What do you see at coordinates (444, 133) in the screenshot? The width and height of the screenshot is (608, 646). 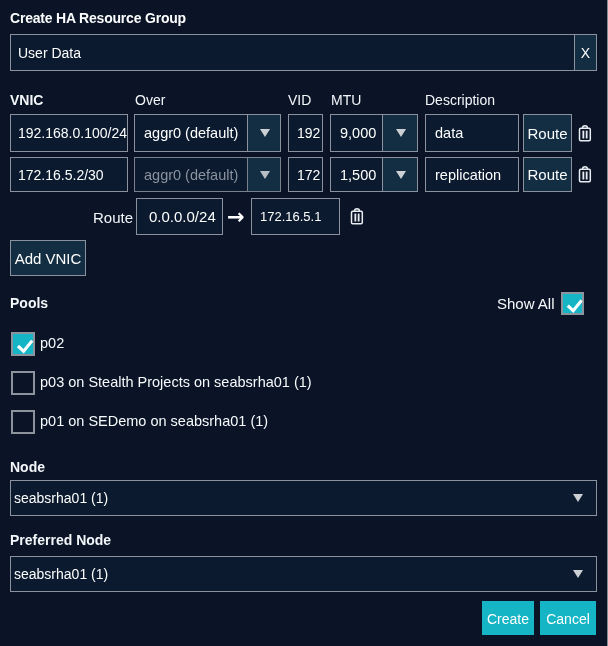 I see `description-value-1: data` at bounding box center [444, 133].